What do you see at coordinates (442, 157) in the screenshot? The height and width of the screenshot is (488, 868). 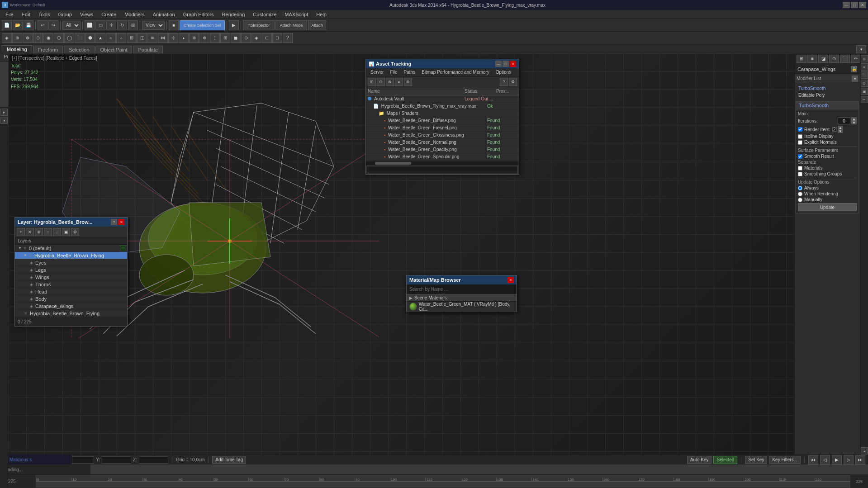 I see `asset-row-specular: ▪ Water_Beetle_Green_Specular.png Found` at bounding box center [442, 157].